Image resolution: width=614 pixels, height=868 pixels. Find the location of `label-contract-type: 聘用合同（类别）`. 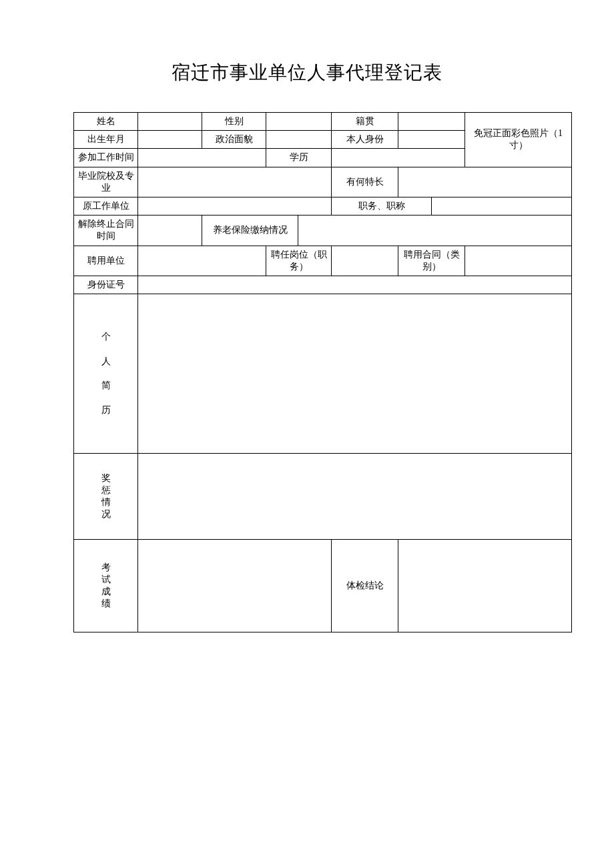

label-contract-type: 聘用合同（类别） is located at coordinates (432, 260).